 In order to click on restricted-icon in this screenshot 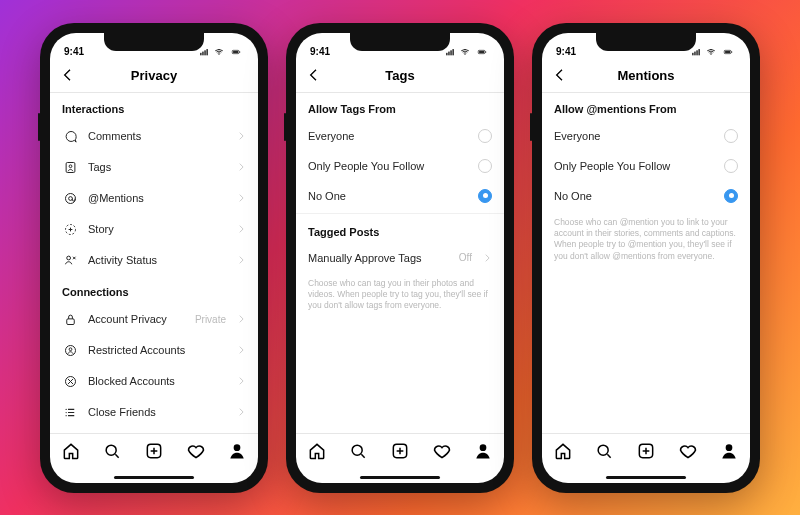, I will do `click(70, 350)`.